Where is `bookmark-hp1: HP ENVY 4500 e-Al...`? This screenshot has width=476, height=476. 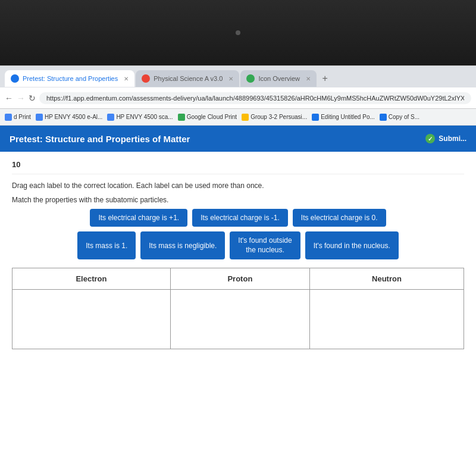 bookmark-hp1: HP ENVY 4500 e-Al... is located at coordinates (69, 117).